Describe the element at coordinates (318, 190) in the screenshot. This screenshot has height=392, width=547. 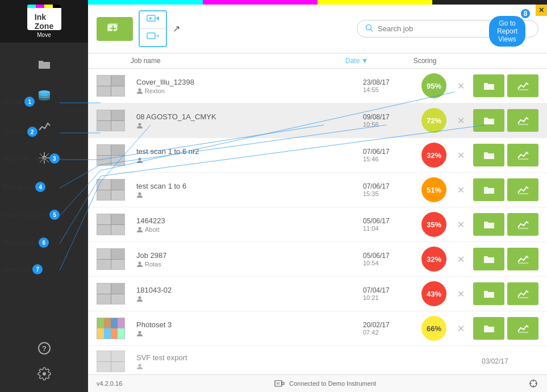
I see `table-row: test scan 1 to 6 07/06/17 15:35 51% ✕` at that location.